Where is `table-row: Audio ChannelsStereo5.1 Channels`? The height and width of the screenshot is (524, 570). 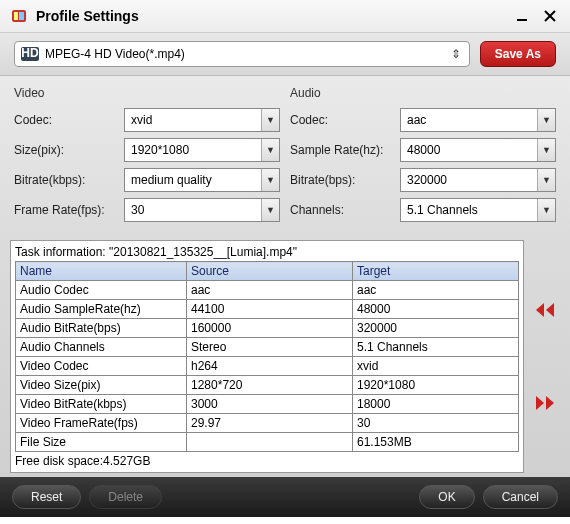 table-row: Audio ChannelsStereo5.1 Channels is located at coordinates (268, 348).